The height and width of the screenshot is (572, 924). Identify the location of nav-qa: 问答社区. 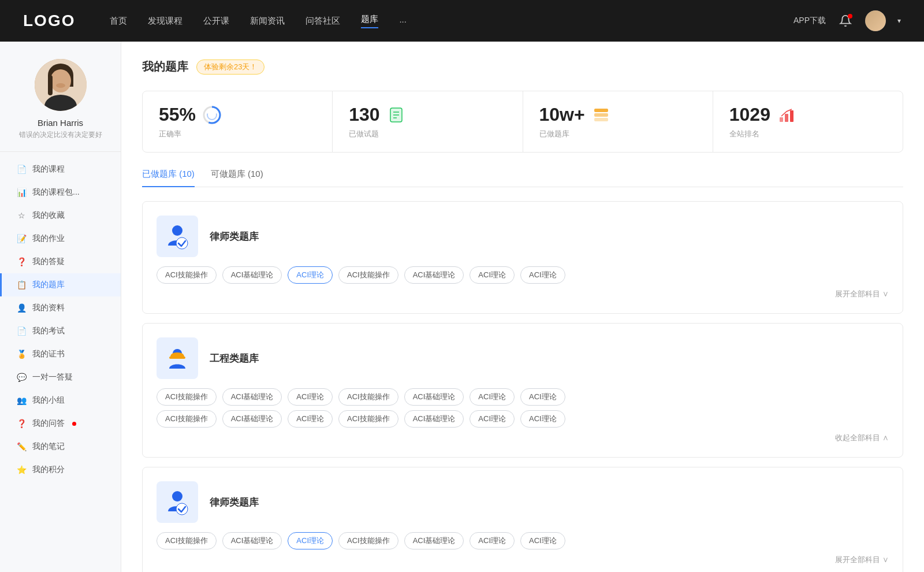
(323, 21).